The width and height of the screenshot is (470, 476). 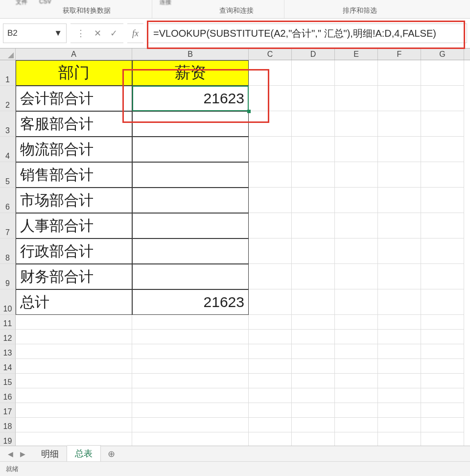 I want to click on cell-A7: 人事部合计, so click(x=74, y=226).